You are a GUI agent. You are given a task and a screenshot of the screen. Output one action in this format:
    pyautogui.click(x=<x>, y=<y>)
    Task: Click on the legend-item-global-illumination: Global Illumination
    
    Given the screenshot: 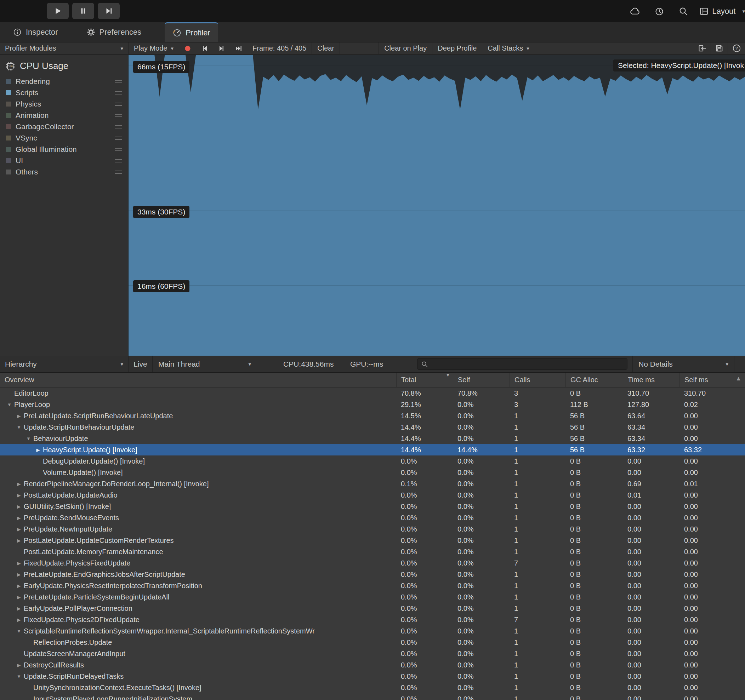 What is the action you would take?
    pyautogui.click(x=64, y=149)
    